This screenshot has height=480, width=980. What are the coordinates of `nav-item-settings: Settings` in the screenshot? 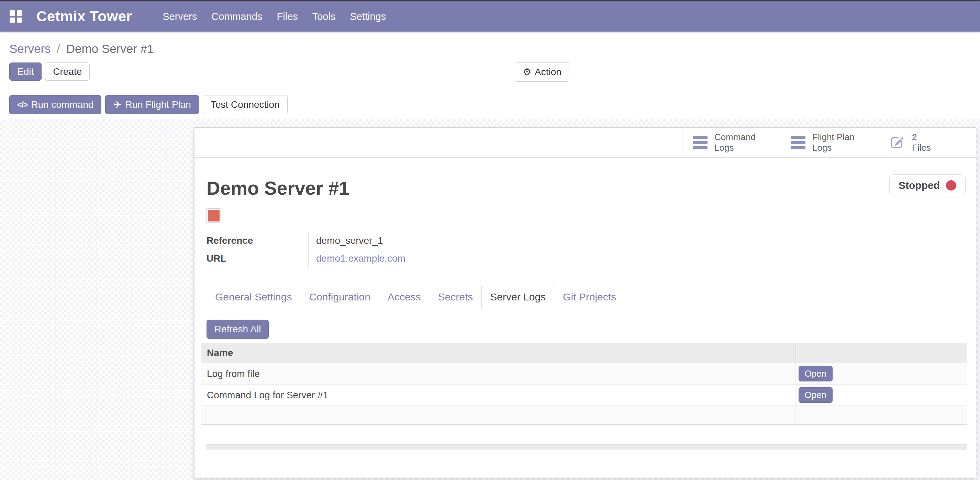 It's located at (368, 17).